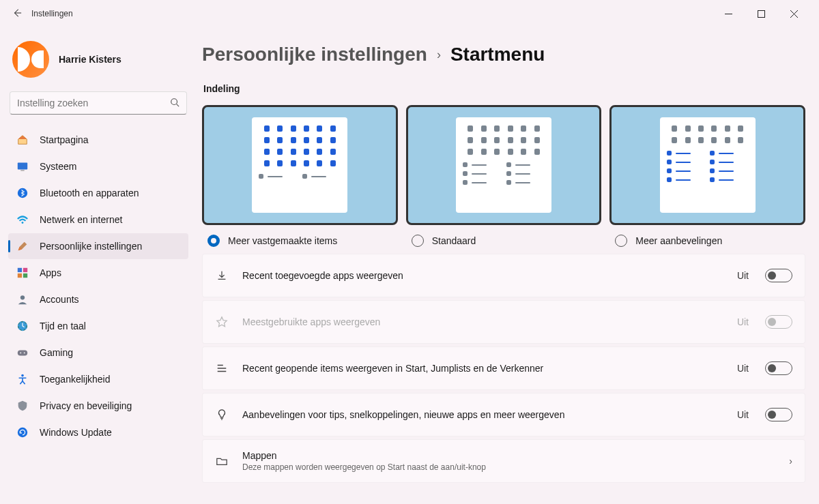 The height and width of the screenshot is (504, 819). I want to click on row-label: Recent geopende items weergeven in Start…, so click(483, 368).